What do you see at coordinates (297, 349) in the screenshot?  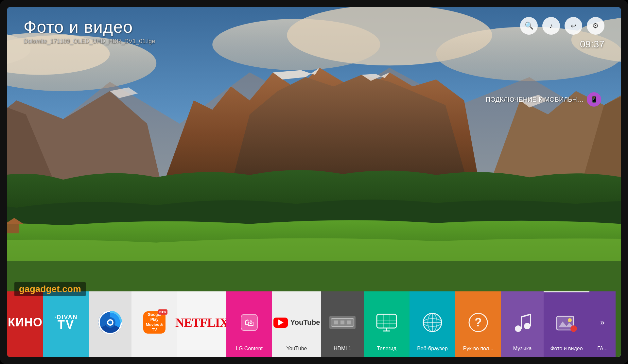 I see `youtube-label: YouTube` at bounding box center [297, 349].